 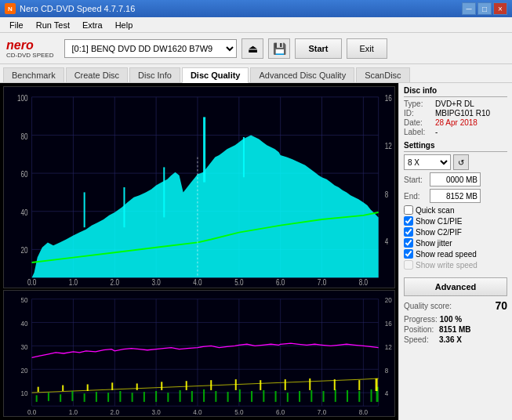 What do you see at coordinates (281, 284) in the screenshot?
I see `svg-text: 6.0` at bounding box center [281, 284].